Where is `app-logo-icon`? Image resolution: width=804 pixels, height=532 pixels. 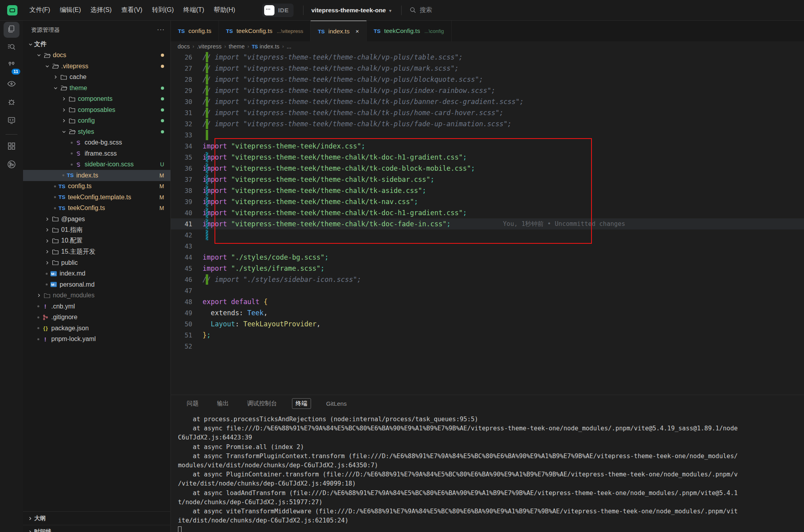 app-logo-icon is located at coordinates (12, 10).